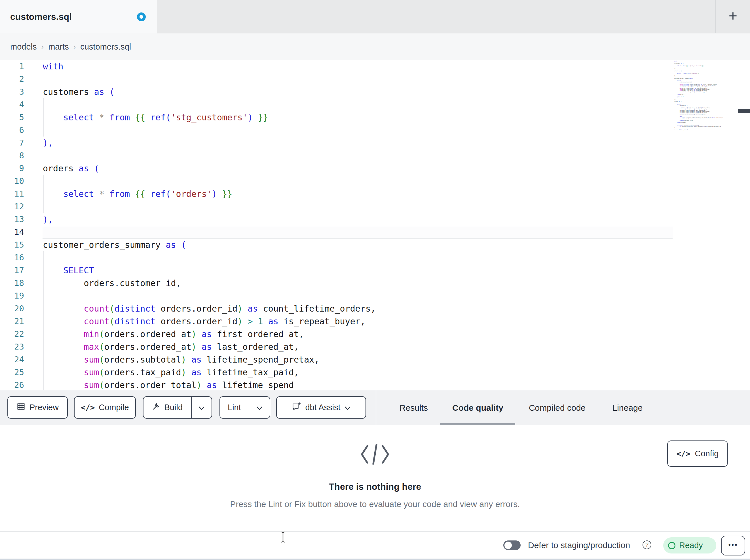  I want to click on ready-status-label: Ready, so click(691, 545).